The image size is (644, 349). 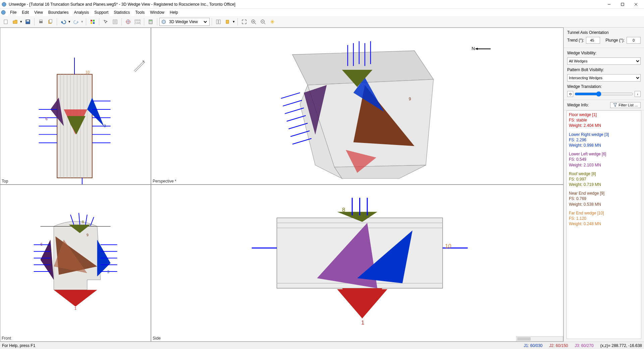 What do you see at coordinates (604, 94) in the screenshot?
I see `translation-slider` at bounding box center [604, 94].